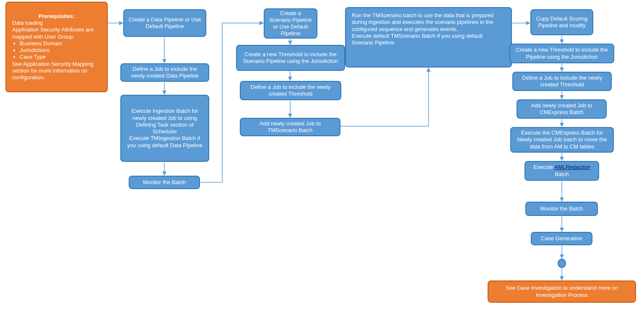 The height and width of the screenshot is (309, 644). What do you see at coordinates (562, 140) in the screenshot?
I see `node-execute-cmexpress-batch: Execute the CMExpress Batch for Newly cr…` at bounding box center [562, 140].